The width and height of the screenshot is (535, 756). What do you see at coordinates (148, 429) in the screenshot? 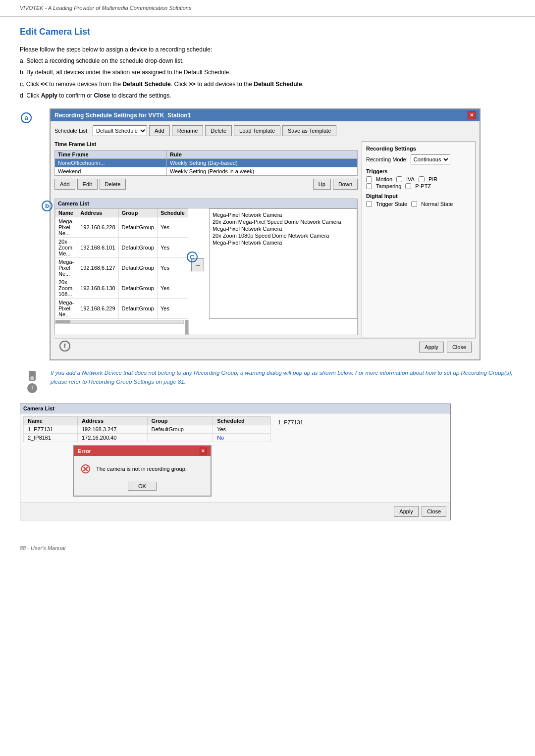
I see `dialog2-camera-row: 1_PZ7131192.168.3.247DefaultGroupYes` at bounding box center [148, 429].